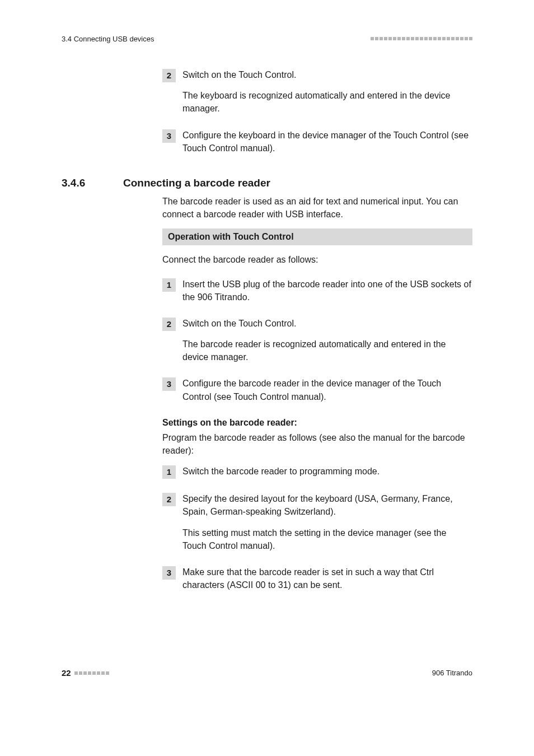 This screenshot has width=534, height=756. I want to click on footer-product: 906 Titrando, so click(452, 673).